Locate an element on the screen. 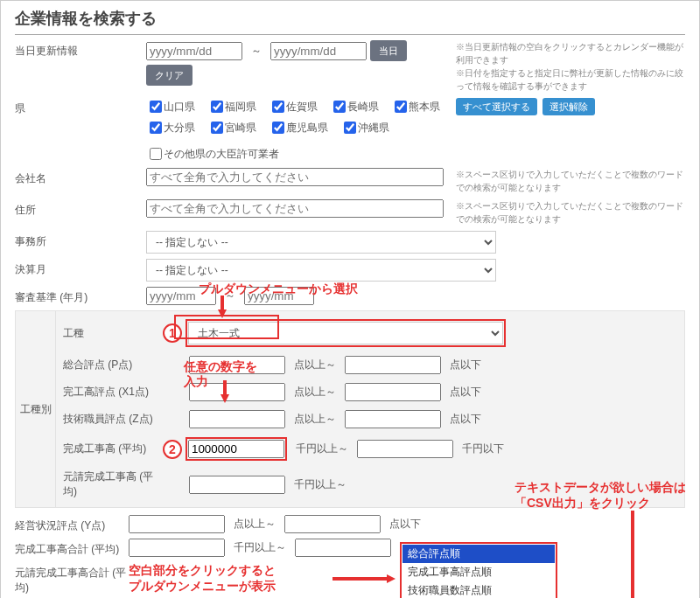 The image size is (700, 598). annotation-text-4: テキストデータが欲しい場合は「CSV出力」をクリック is located at coordinates (600, 495).